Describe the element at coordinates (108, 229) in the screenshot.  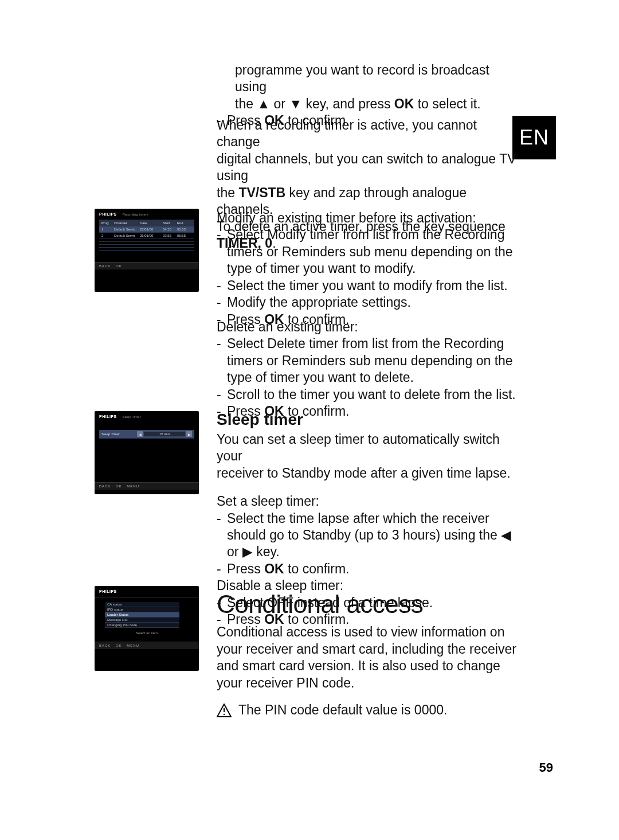
I see `cell: 1` at that location.